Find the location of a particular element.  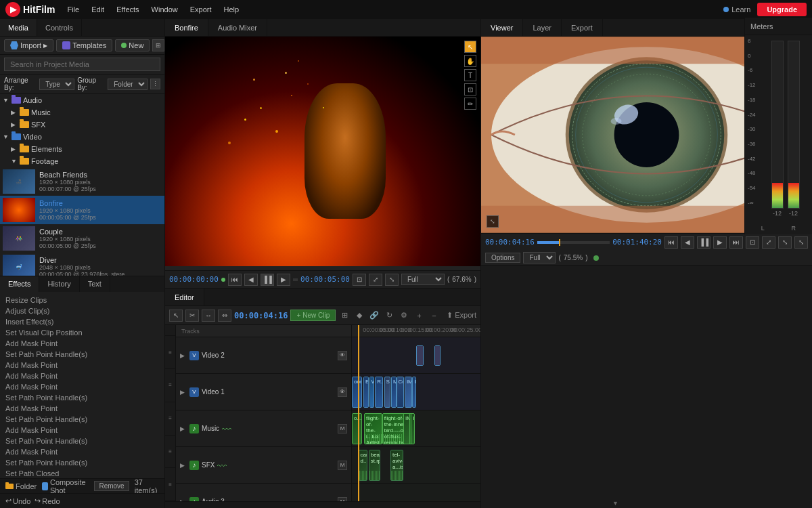

viewer-to-start: ⏮ is located at coordinates (671, 242).